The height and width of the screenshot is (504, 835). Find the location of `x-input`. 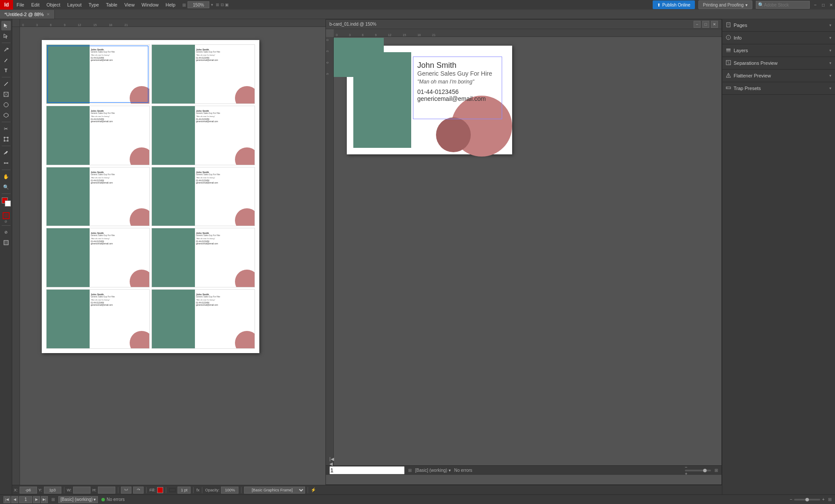

x-input is located at coordinates (28, 490).